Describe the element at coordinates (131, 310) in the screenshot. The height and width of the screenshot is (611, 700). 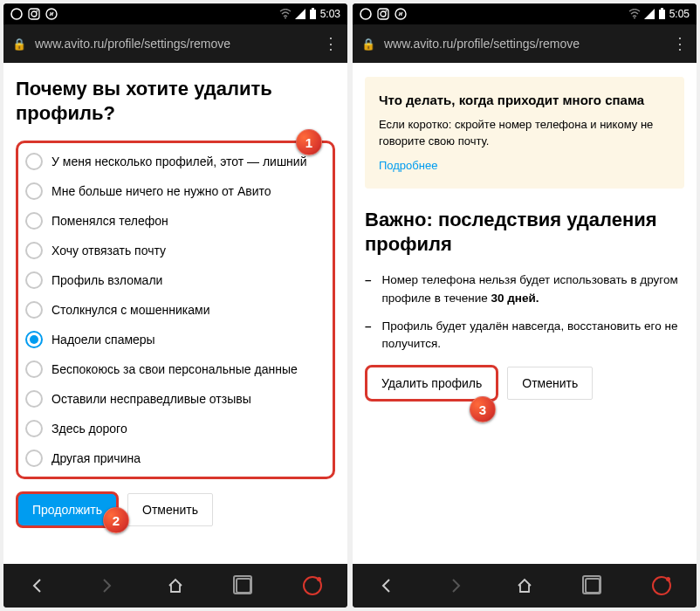
I see `reason-label: Столкнулся с мошенниками` at that location.